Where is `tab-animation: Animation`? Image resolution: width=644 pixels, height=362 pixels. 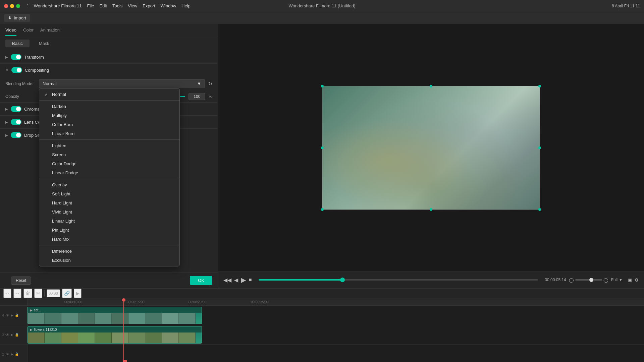
tab-animation: Animation is located at coordinates (50, 32).